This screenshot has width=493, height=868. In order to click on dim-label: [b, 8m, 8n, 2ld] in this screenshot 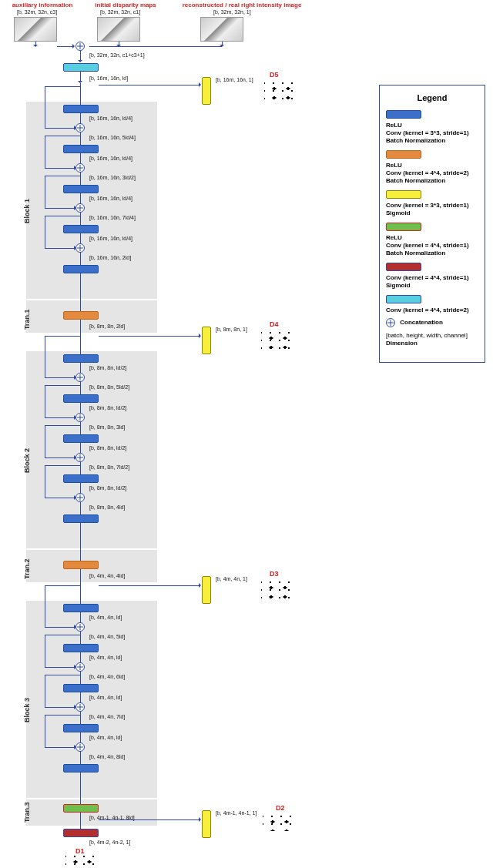, I will do `click(107, 327)`.